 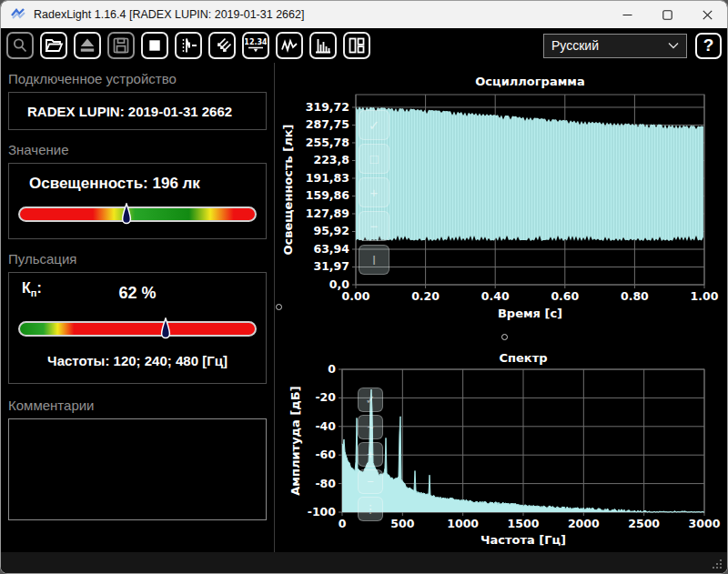 What do you see at coordinates (673, 45) in the screenshot?
I see `chevron-down-icon` at bounding box center [673, 45].